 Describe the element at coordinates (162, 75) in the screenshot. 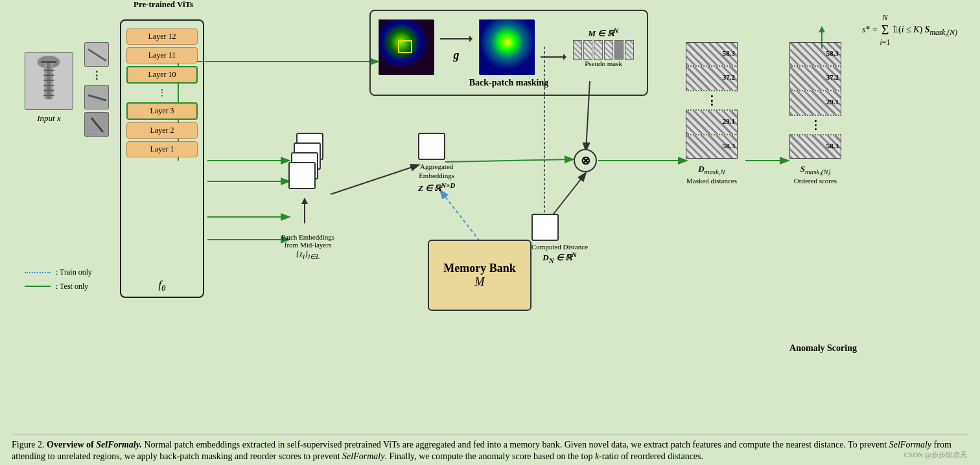

I see `layer-10: Layer 10` at that location.